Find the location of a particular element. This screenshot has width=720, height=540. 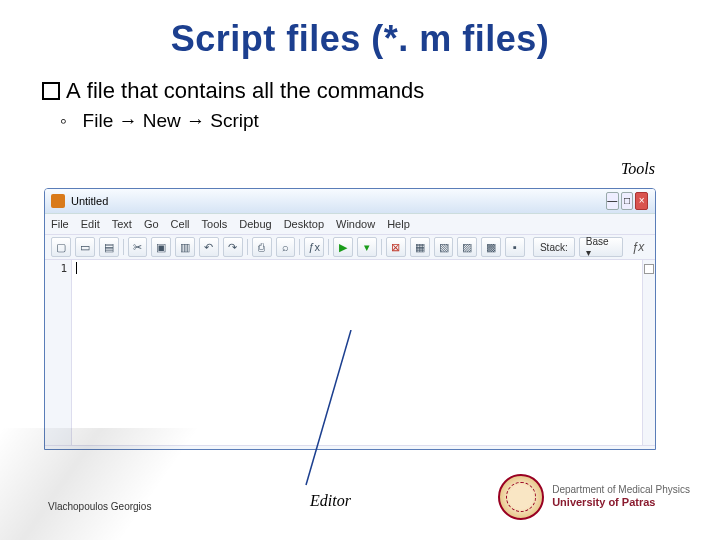

print-icon: ⎙ is located at coordinates (262, 247).